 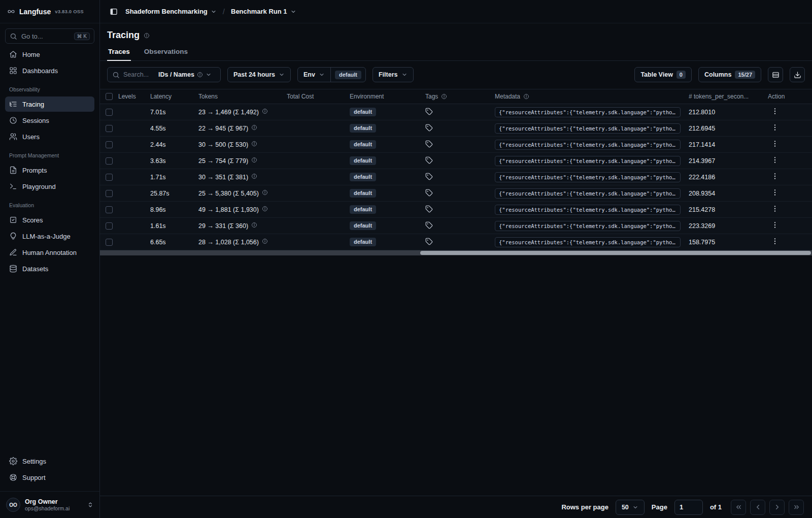 What do you see at coordinates (50, 104) in the screenshot?
I see `sidebar-item-tracing: Tracing` at bounding box center [50, 104].